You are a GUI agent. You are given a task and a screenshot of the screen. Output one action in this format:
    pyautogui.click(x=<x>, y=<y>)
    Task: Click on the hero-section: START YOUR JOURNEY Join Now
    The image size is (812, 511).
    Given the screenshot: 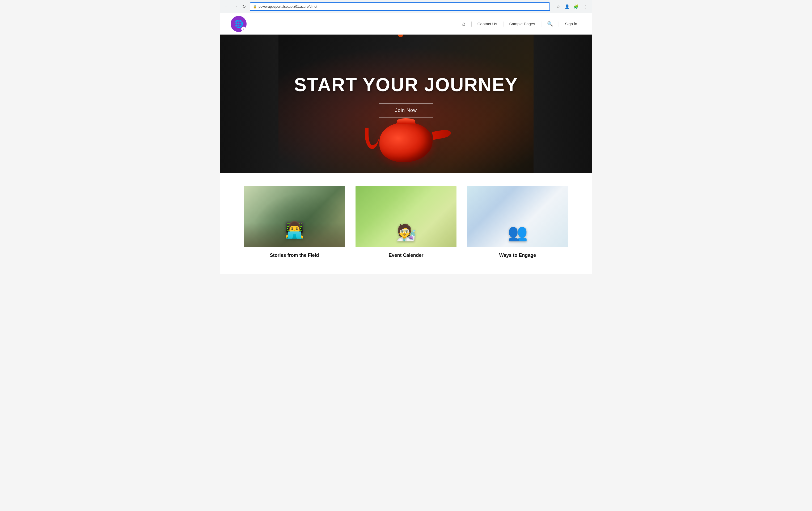 What is the action you would take?
    pyautogui.click(x=406, y=104)
    